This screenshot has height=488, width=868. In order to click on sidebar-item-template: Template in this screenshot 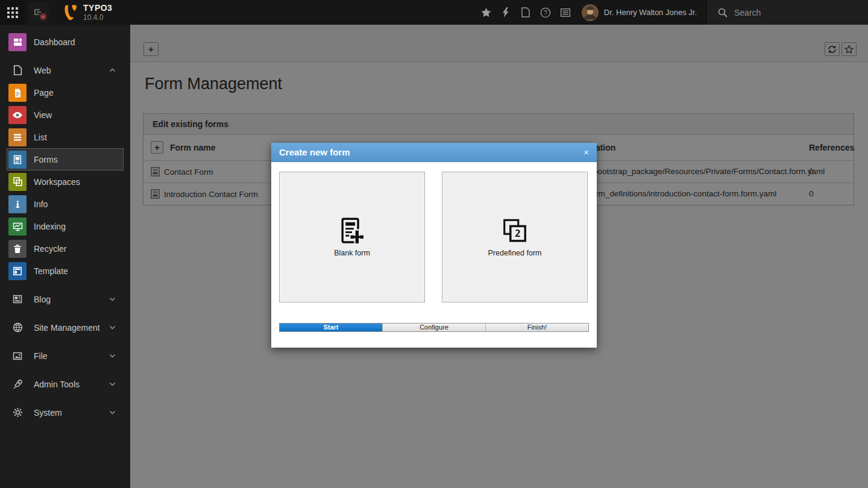, I will do `click(65, 271)`.